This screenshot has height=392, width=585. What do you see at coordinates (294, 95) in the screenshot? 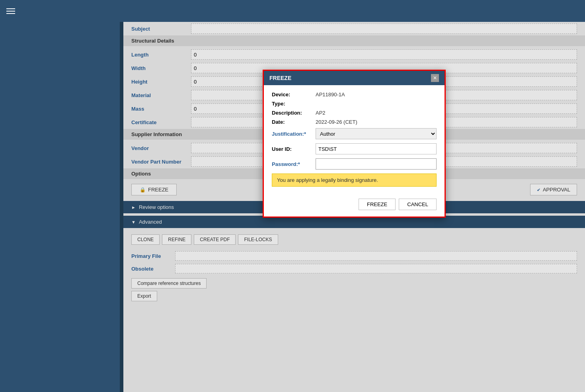
I see `modal-device-label: Device:` at bounding box center [294, 95].